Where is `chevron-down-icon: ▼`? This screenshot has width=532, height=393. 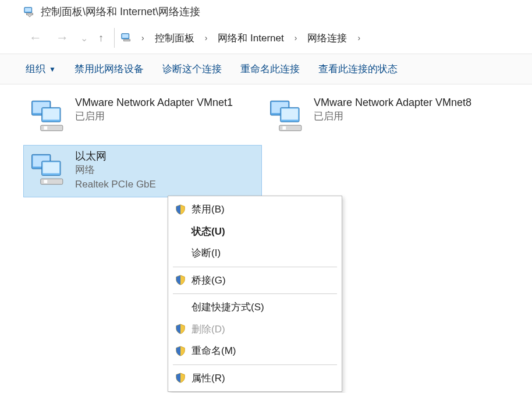 chevron-down-icon: ▼ is located at coordinates (52, 69).